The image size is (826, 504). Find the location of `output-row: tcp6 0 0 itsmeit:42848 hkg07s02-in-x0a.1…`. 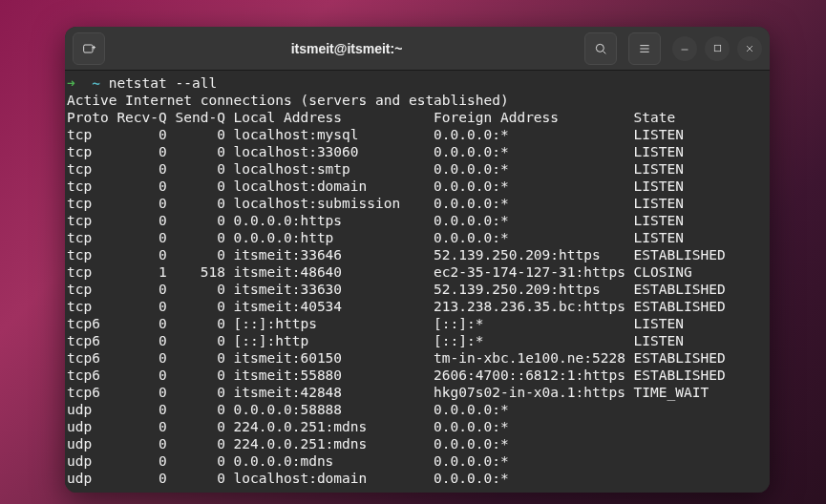

output-row: tcp6 0 0 itsmeit:42848 hkg07s02-in-x0a.1… is located at coordinates (388, 392).